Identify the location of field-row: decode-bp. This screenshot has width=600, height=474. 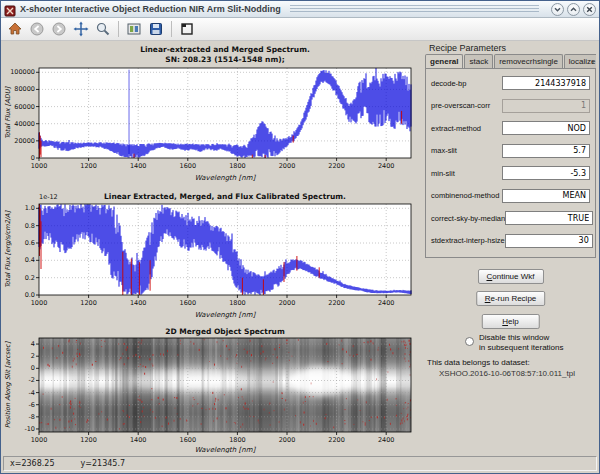
(510, 84).